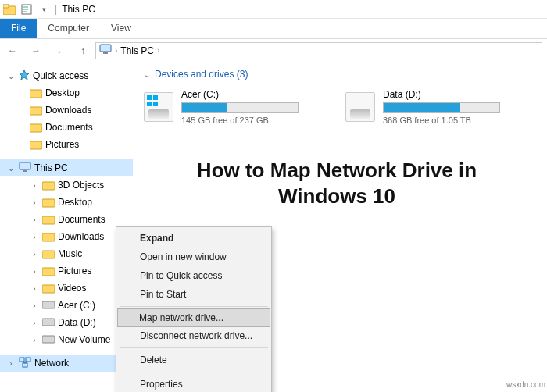 This screenshot has height=392, width=547. I want to click on drive-item-acer-c: Acer (C:) 145 GB free of 237 GB, so click(221, 107).